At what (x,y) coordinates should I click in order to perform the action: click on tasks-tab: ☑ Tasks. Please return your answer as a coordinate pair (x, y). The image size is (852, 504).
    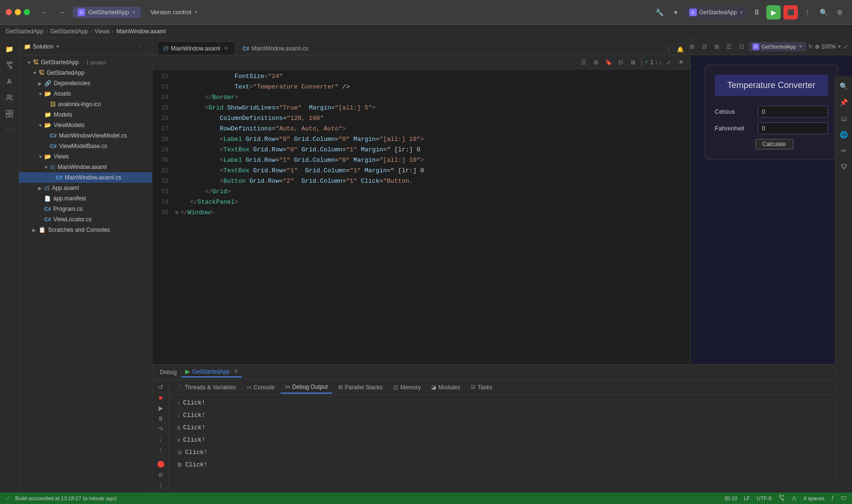
    Looking at the image, I should click on (482, 387).